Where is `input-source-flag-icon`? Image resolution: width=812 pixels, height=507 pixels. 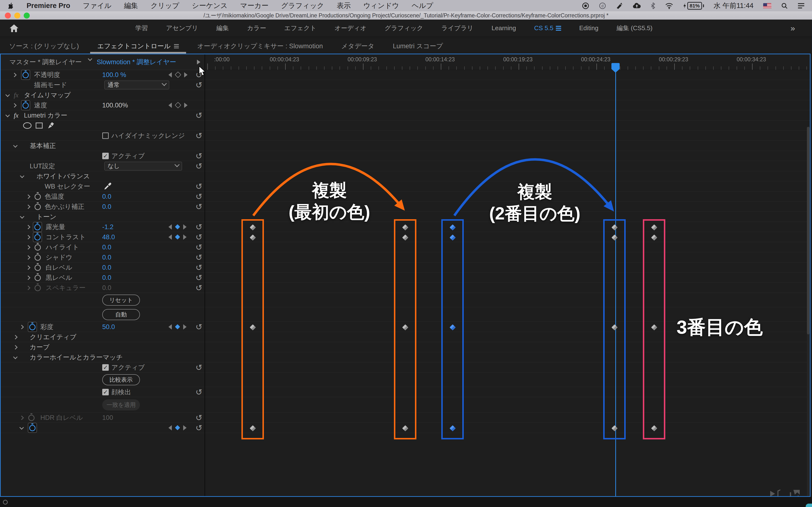 input-source-flag-icon is located at coordinates (767, 6).